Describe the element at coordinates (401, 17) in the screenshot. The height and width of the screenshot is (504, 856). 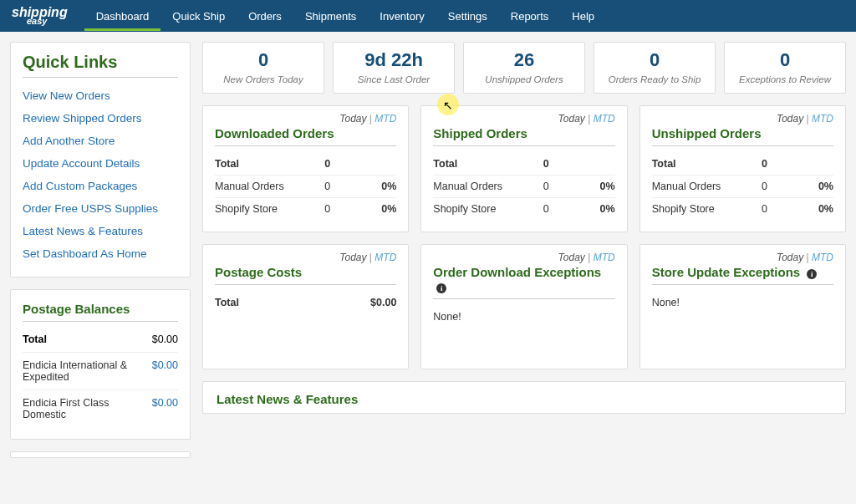
I see `nav-inventory: Inventory` at that location.